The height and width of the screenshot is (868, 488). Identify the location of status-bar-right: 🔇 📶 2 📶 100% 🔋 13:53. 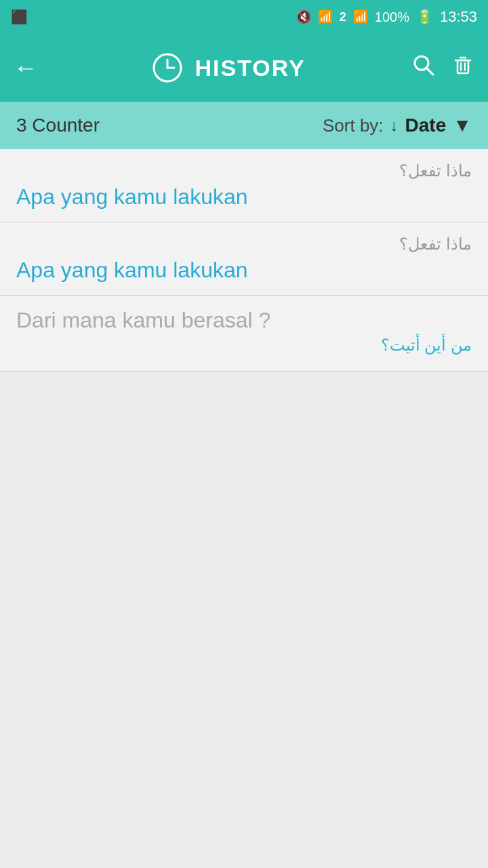
(386, 17).